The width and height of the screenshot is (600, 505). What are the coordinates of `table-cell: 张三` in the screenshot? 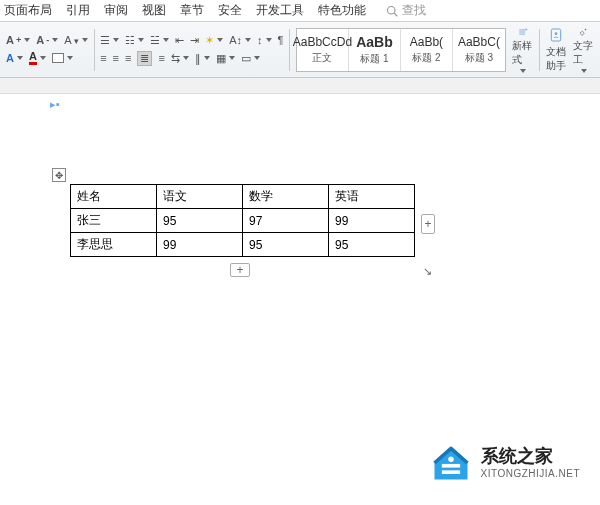 It's located at (114, 221).